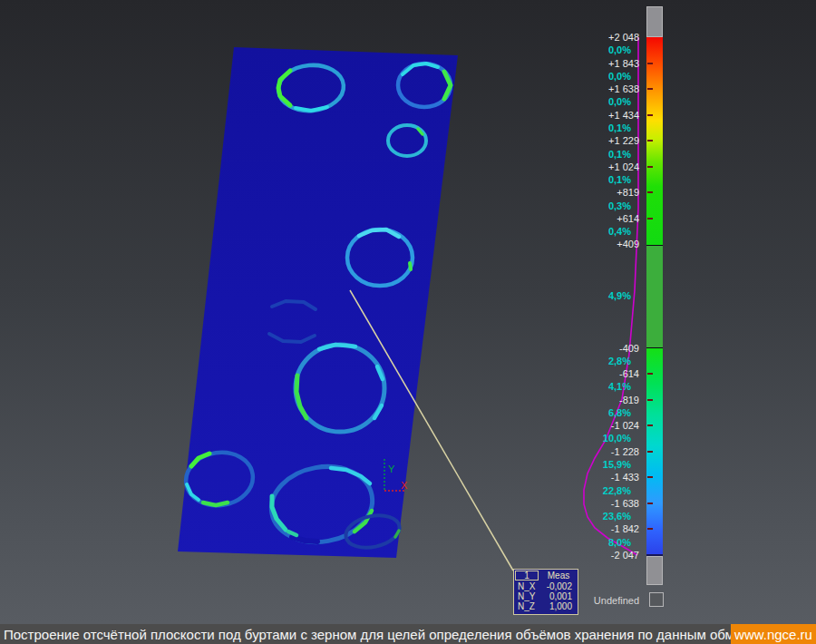 The width and height of the screenshot is (816, 644). Describe the element at coordinates (527, 575) in the screenshot. I see `measurement-index: 1` at that location.